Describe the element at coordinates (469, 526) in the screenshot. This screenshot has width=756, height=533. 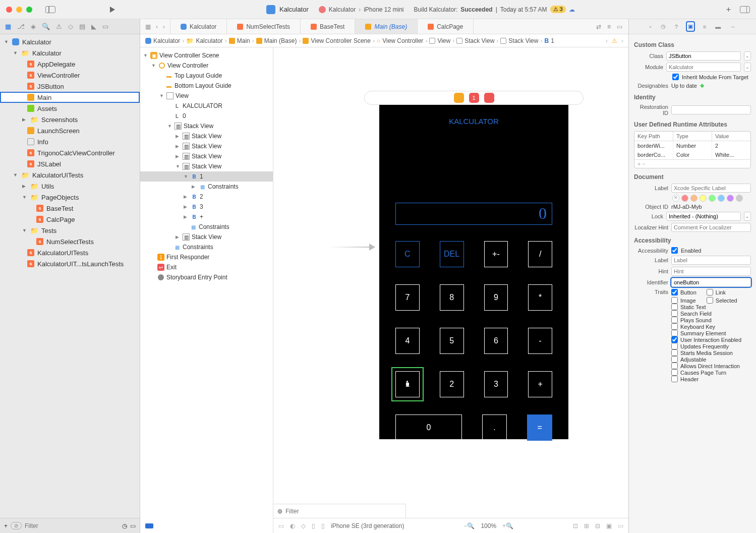
I see `zoom-out-icon: −🔍` at that location.